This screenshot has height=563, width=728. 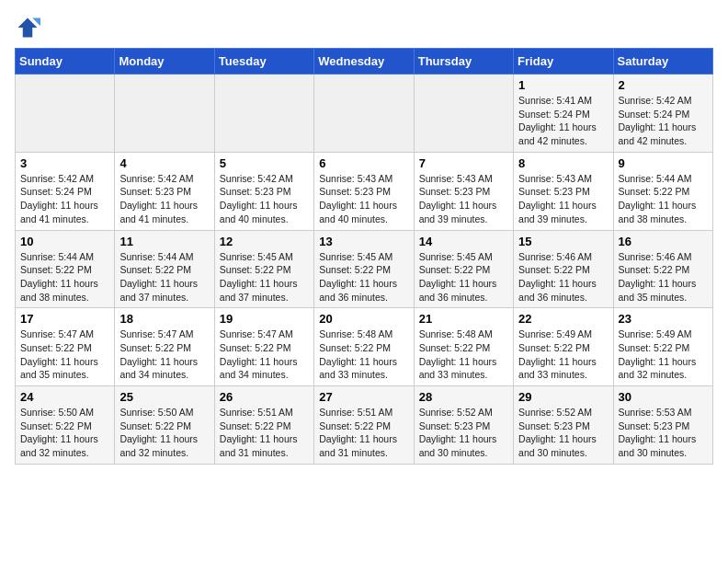 I want to click on week-row-3: 10Sunrise: 5:44 AM Sunset: 5:22 PM Dayli…, so click(x=364, y=269).